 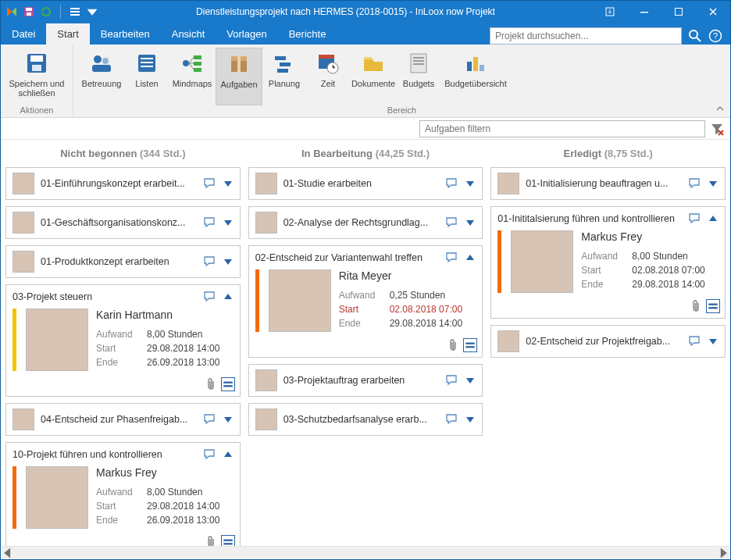 What do you see at coordinates (366, 380) in the screenshot?
I see `task-card: 03-Projektauftrag erarbeiten` at bounding box center [366, 380].